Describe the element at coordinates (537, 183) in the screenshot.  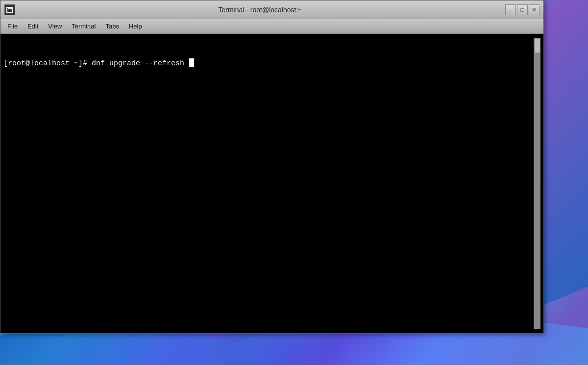
I see `scrollbar-track` at that location.